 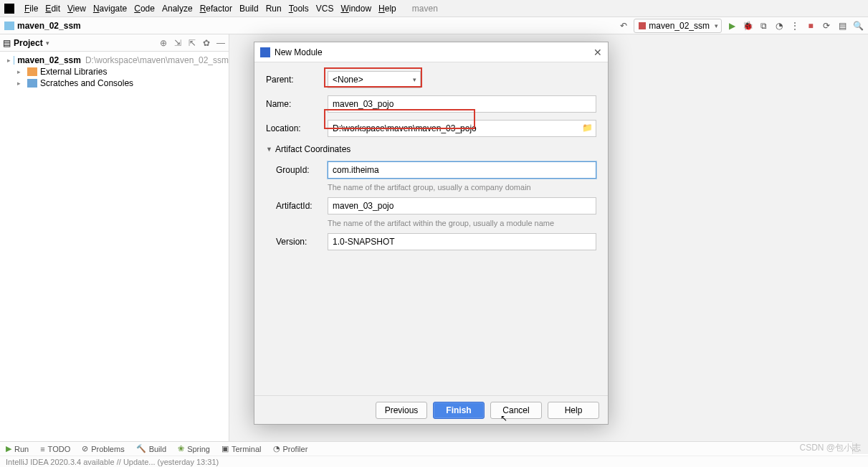 What do you see at coordinates (459, 410) in the screenshot?
I see `finish-button: Finish` at bounding box center [459, 410].